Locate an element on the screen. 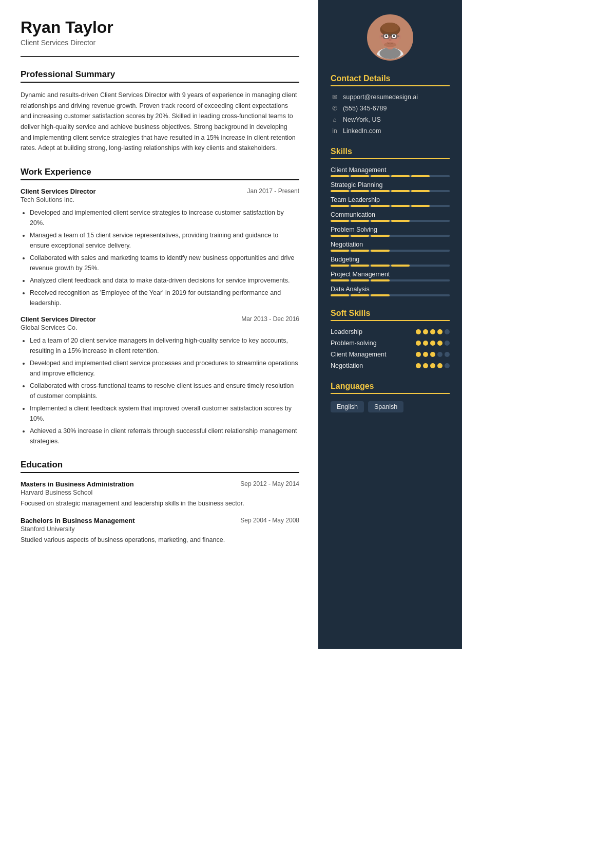  phone-icon: ✆ is located at coordinates (335, 108).